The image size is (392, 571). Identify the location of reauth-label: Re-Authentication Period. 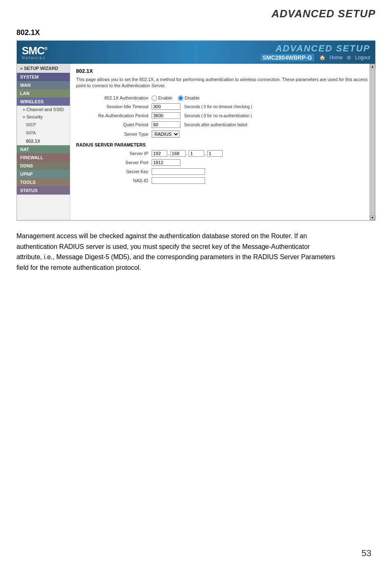
(113, 116).